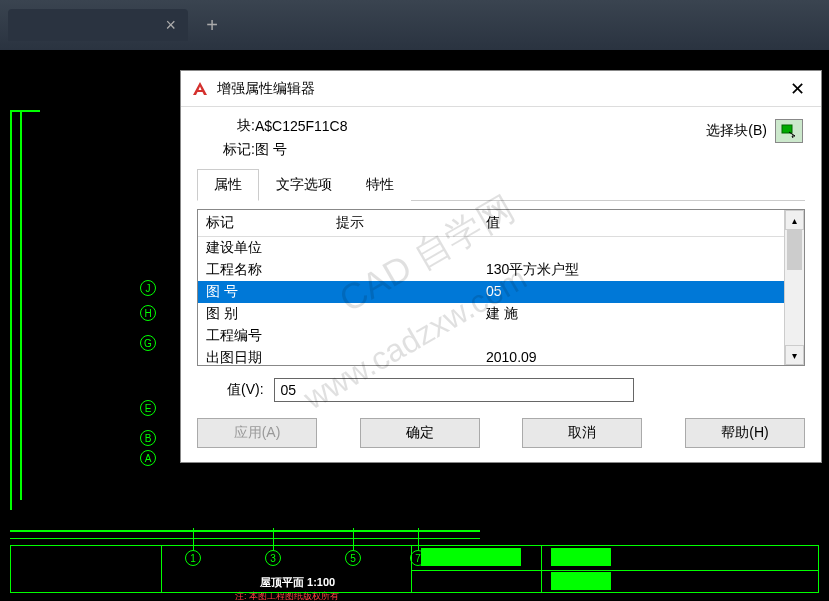  I want to click on table-header: 标记 提示 值, so click(491, 224).